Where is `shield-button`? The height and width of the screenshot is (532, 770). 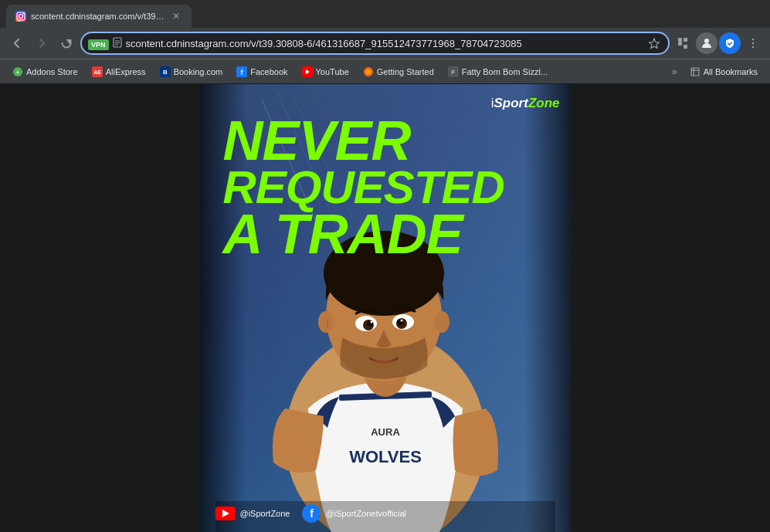 shield-button is located at coordinates (730, 43).